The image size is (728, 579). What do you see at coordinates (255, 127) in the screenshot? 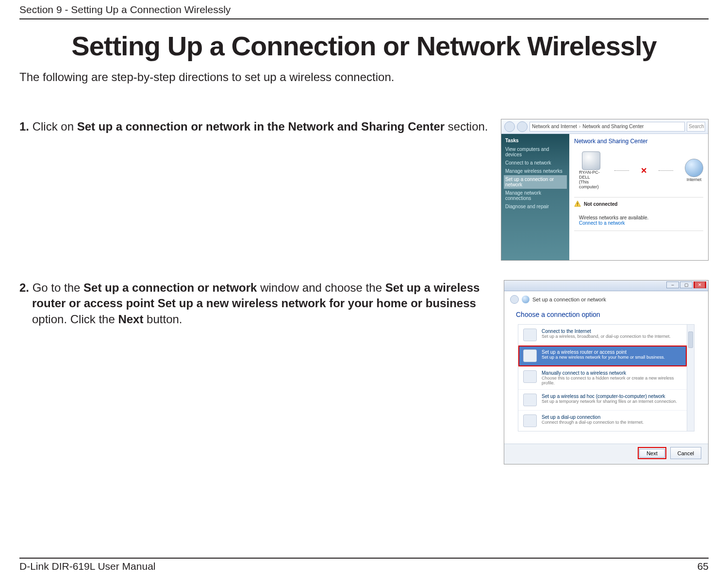
I see `step-1-text: 1. Click on Set up a connection or netwo…` at bounding box center [255, 127].